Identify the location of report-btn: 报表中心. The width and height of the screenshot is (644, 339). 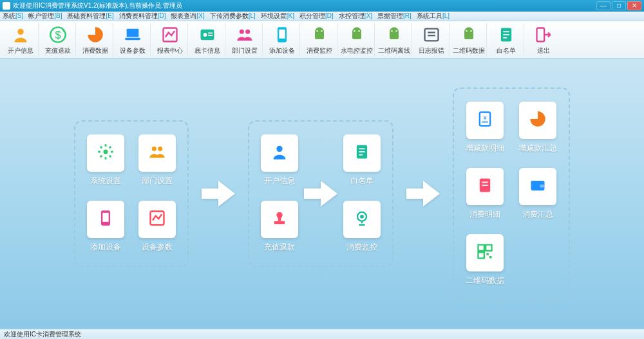
(170, 40).